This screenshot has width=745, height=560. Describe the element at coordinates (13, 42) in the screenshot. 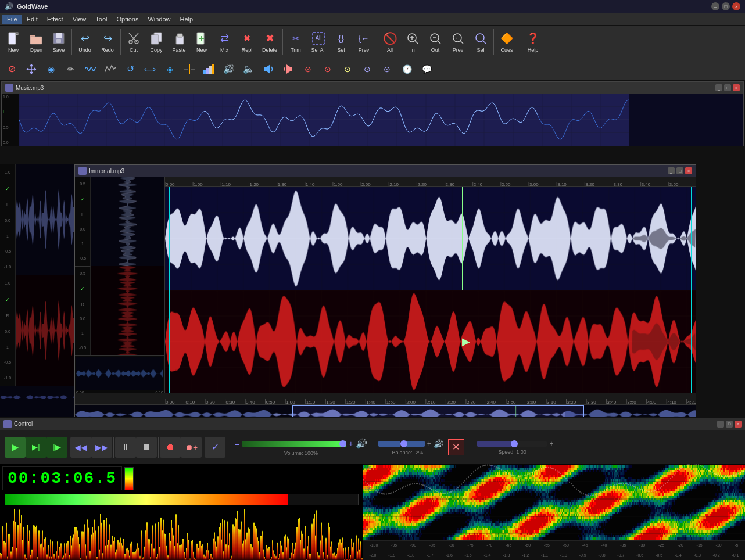

I see `new-button: New` at that location.